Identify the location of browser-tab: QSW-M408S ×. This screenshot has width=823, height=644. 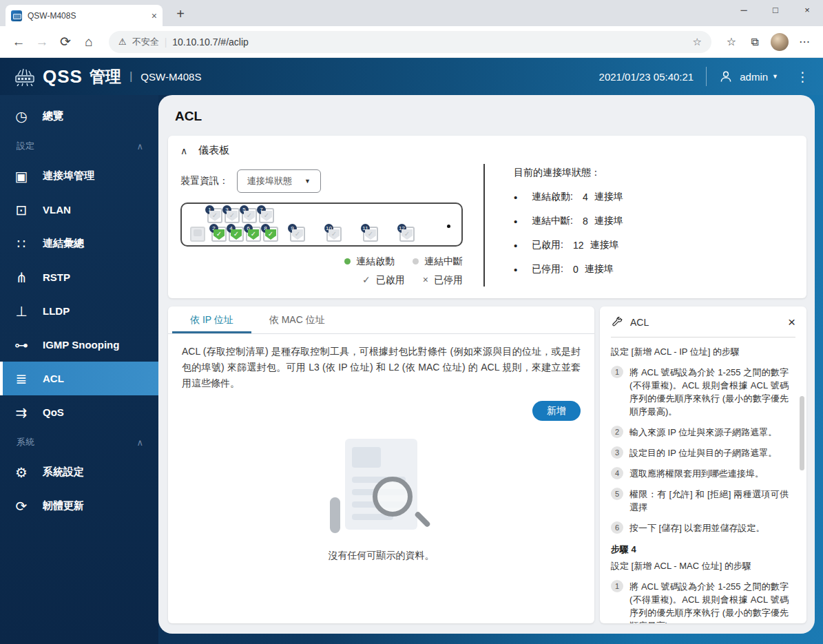
(84, 15).